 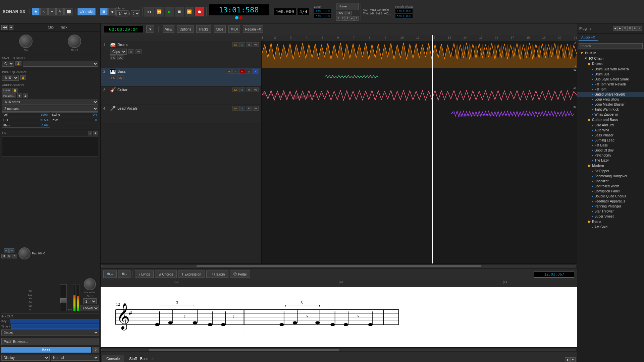 I want to click on notes-select: 1/16 notes, so click(x=50, y=102).